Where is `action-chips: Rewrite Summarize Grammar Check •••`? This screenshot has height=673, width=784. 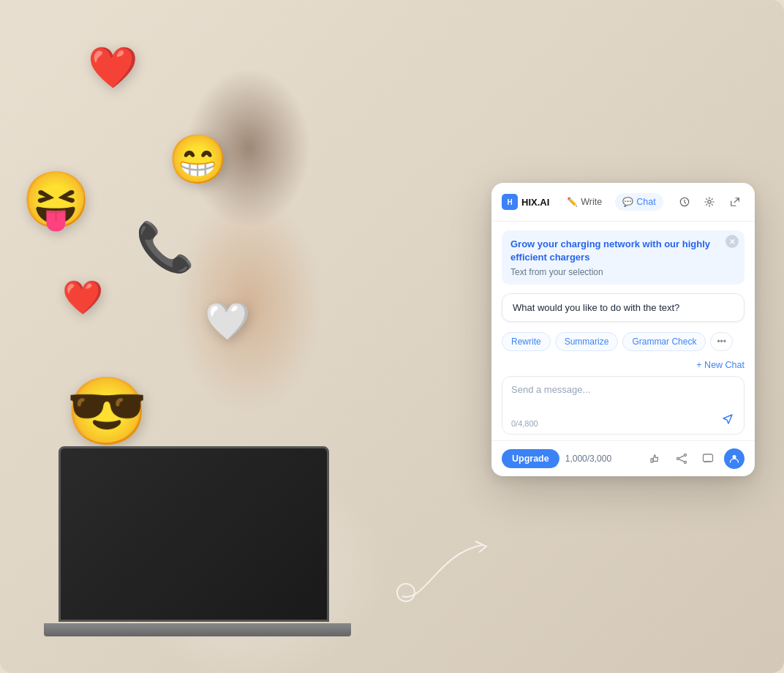 action-chips: Rewrite Summarize Grammar Check ••• is located at coordinates (623, 344).